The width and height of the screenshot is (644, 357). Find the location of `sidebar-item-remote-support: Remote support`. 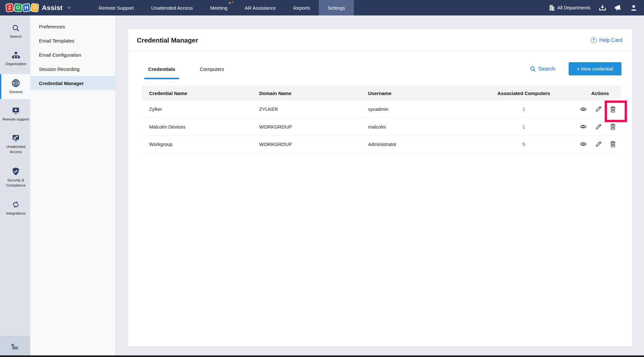

sidebar-item-remote-support: Remote support is located at coordinates (15, 114).